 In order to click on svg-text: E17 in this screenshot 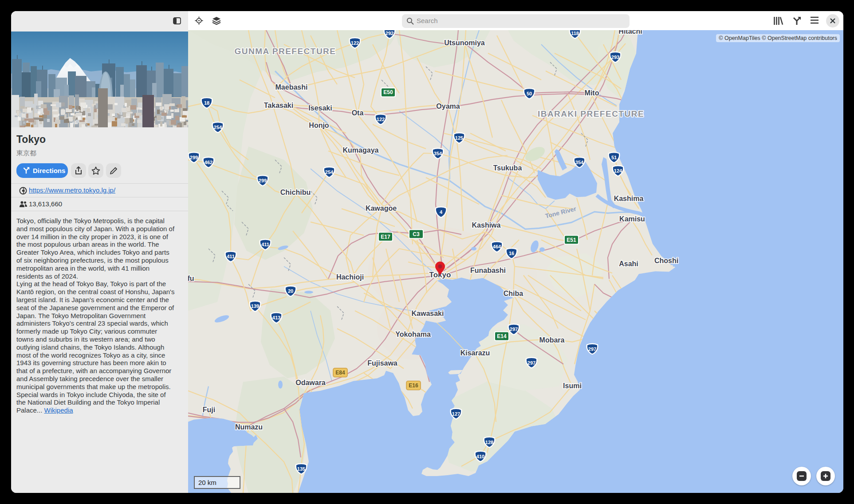, I will do `click(386, 237)`.